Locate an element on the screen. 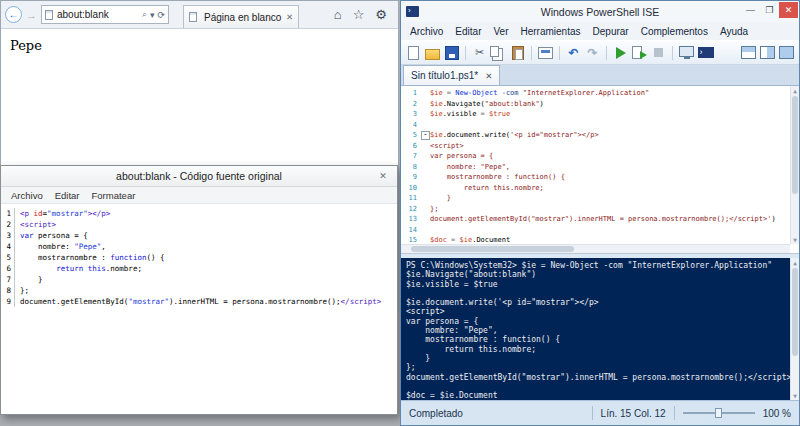 Image resolution: width=800 pixels, height=426 pixels. paste-button is located at coordinates (518, 52).